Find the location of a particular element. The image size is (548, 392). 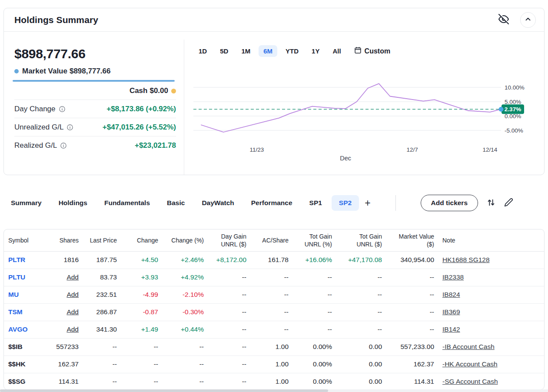

note-link: -SG Account Cash is located at coordinates (470, 382).